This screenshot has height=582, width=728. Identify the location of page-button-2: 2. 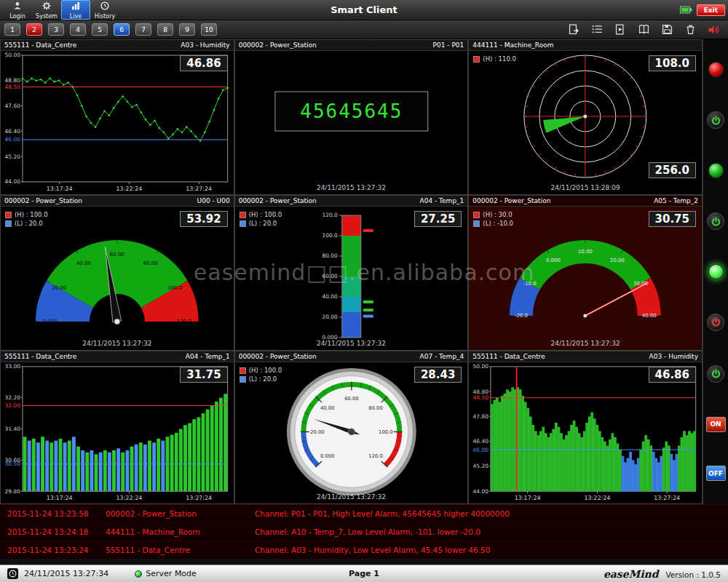
(34, 29).